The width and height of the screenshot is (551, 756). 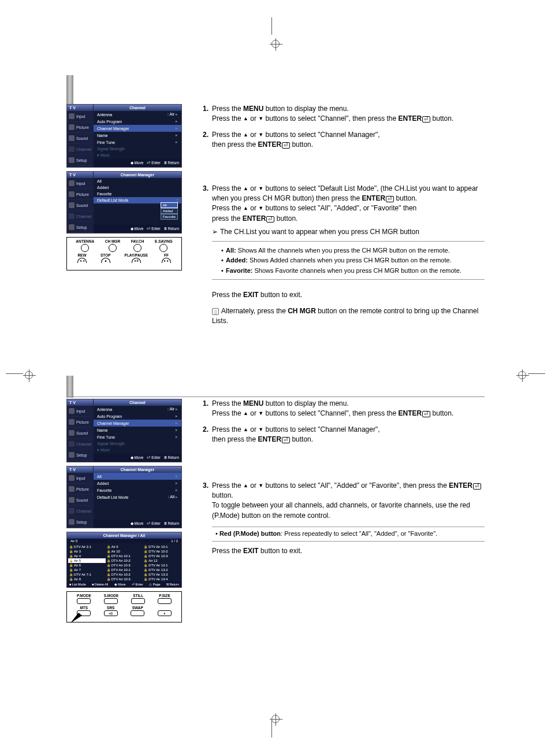 What do you see at coordinates (341, 510) in the screenshot?
I see `t: To toggle between your all channels, add…` at bounding box center [341, 510].